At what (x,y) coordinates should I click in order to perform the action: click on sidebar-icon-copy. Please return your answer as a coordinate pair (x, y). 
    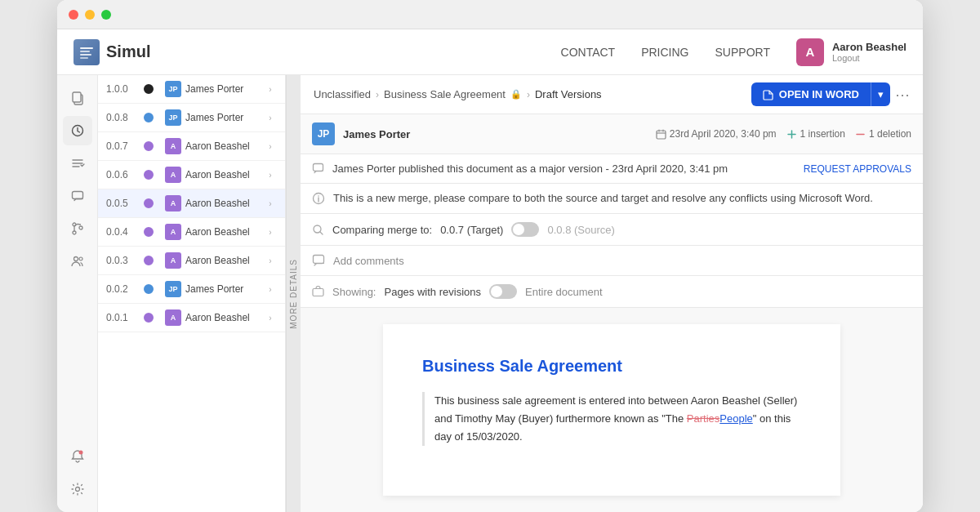
    Looking at the image, I should click on (78, 98).